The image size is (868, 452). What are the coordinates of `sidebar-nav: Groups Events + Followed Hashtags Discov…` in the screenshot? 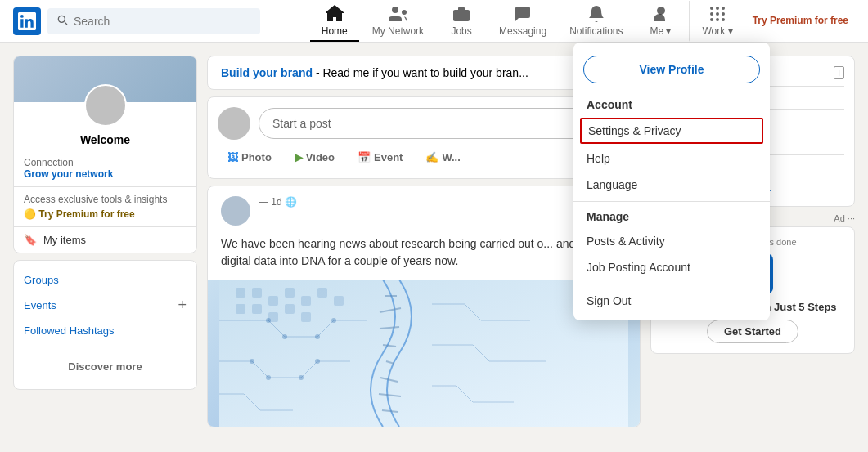 It's located at (105, 325).